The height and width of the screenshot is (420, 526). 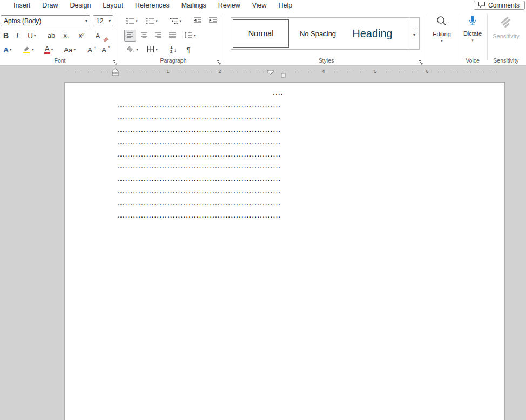 I want to click on bold-button: B, so click(x=6, y=36).